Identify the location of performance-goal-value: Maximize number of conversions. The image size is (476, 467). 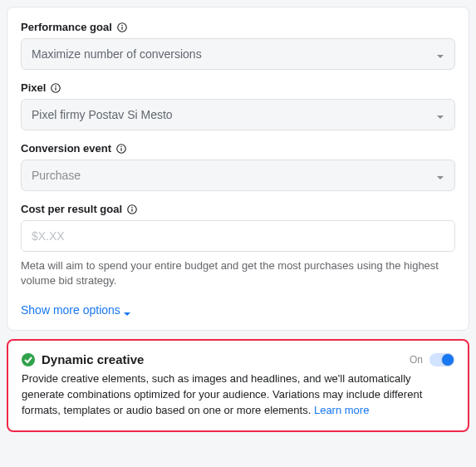
(116, 54).